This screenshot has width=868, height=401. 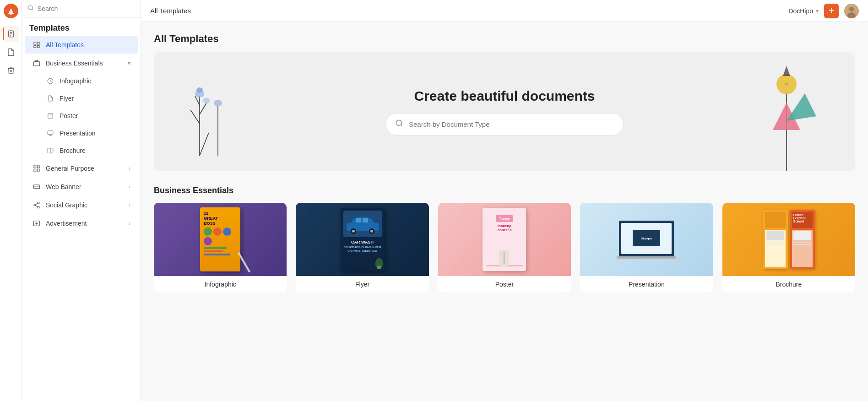 What do you see at coordinates (81, 63) in the screenshot?
I see `sidebar-item-business-essentials: Business Essentials ▾` at bounding box center [81, 63].